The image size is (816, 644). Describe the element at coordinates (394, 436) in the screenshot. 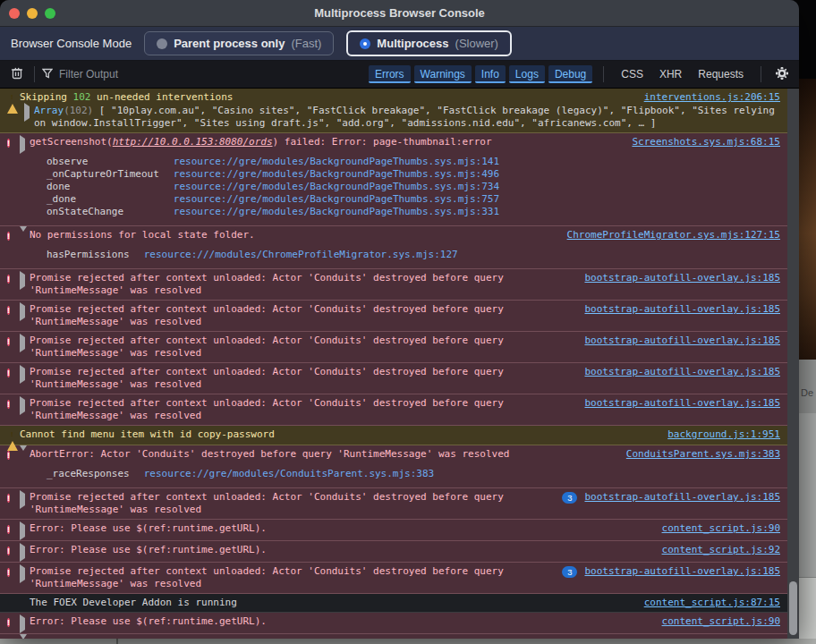

I see `console-message: Cannot find menu item with id copy-passw…` at that location.